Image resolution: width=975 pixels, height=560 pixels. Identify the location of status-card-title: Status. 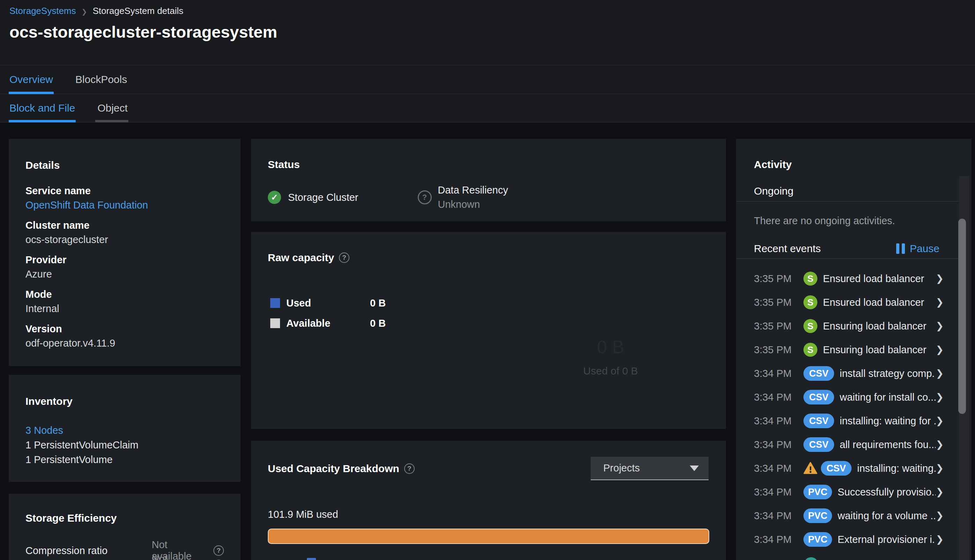
(488, 165).